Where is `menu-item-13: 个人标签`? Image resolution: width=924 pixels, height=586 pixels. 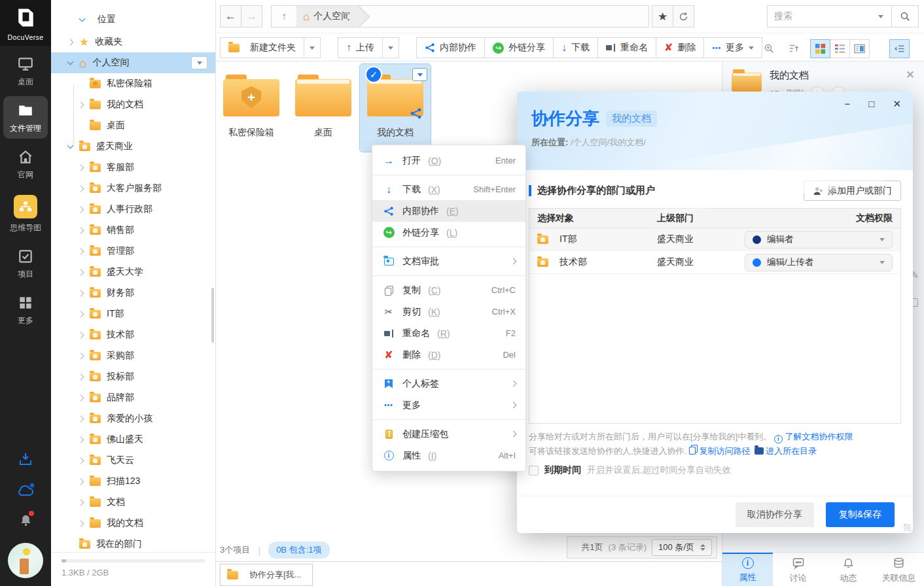 menu-item-13: 个人标签 is located at coordinates (449, 383).